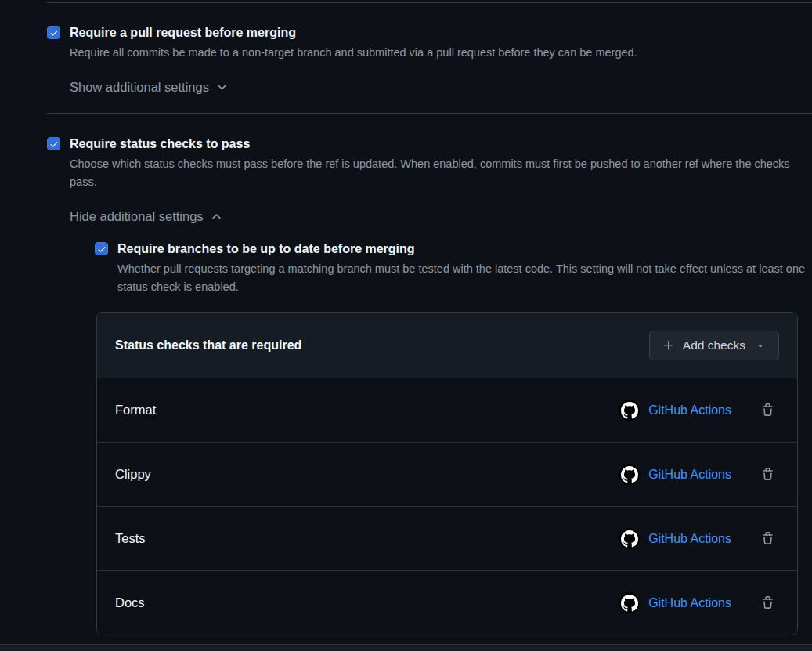 This screenshot has width=812, height=651. I want to click on status-check-name: Format, so click(366, 410).